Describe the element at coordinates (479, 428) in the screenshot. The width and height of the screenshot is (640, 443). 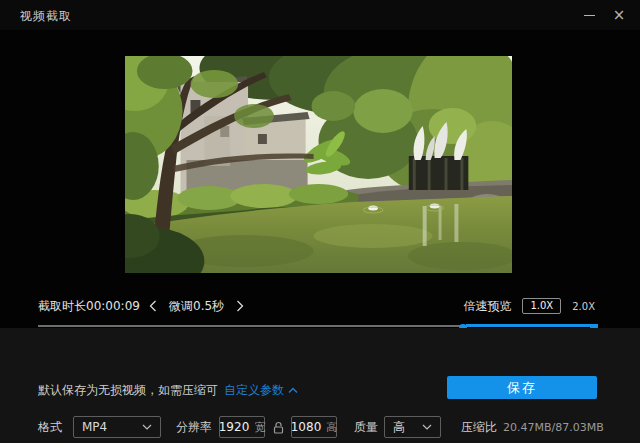
I see `compression-ratio-label: 压缩比` at that location.